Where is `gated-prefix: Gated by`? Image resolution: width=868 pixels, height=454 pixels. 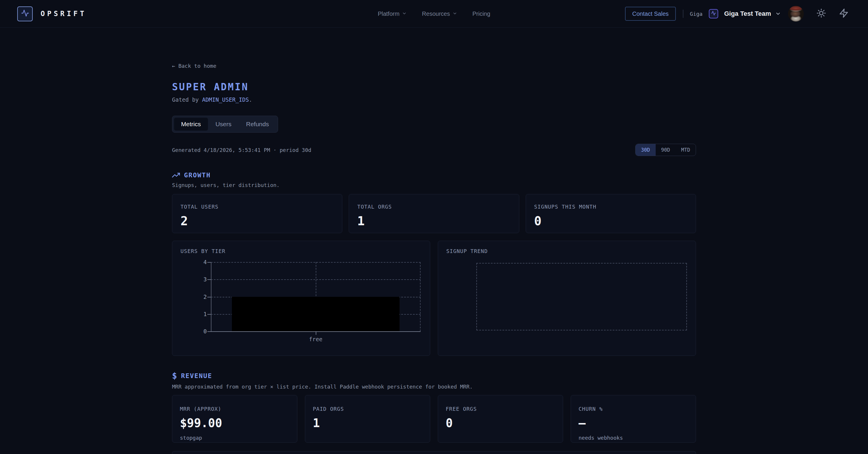
gated-prefix: Gated by is located at coordinates (187, 100).